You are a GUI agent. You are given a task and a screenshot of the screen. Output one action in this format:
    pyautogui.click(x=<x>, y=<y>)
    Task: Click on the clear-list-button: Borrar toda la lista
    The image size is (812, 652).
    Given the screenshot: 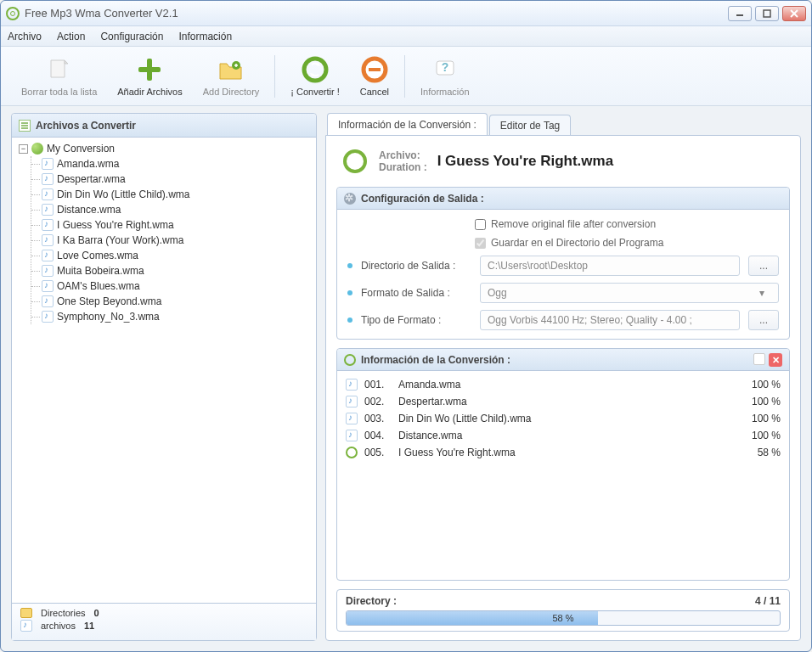 What is the action you would take?
    pyautogui.click(x=59, y=76)
    